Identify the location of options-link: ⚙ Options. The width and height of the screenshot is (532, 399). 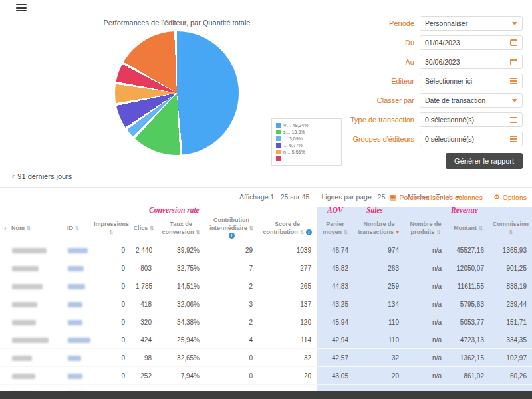
(510, 197).